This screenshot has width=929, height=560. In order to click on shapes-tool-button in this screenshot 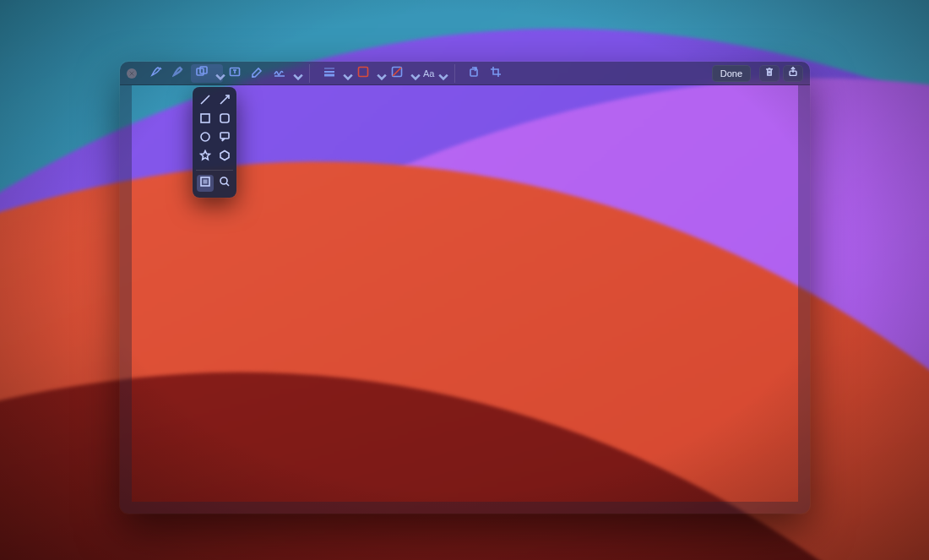, I will do `click(207, 73)`.